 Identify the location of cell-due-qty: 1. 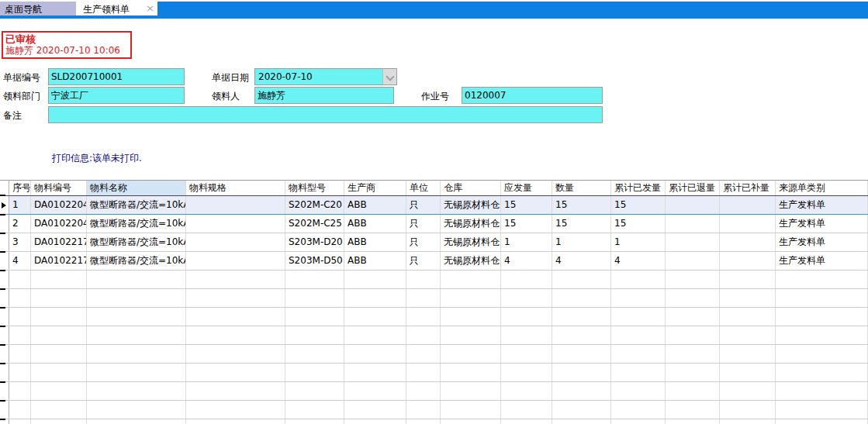
(527, 242).